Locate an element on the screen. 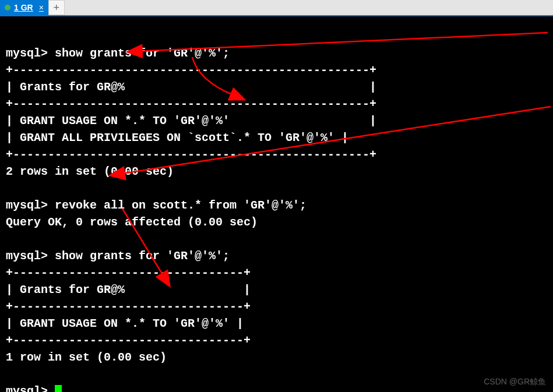 The width and height of the screenshot is (553, 392). tab-title: 1 GR is located at coordinates (23, 8).